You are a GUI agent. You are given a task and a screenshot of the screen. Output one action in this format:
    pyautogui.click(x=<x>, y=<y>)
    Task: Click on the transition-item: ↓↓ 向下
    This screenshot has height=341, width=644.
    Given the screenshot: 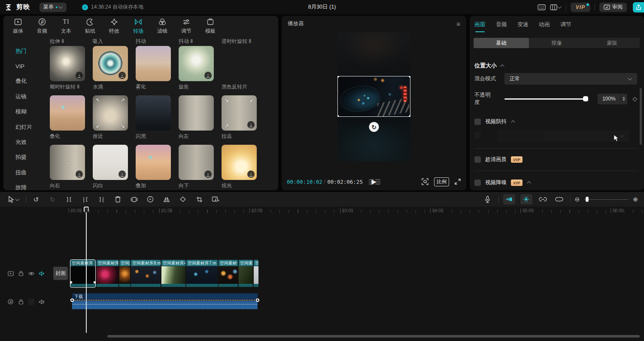 What is the action you would take?
    pyautogui.click(x=196, y=167)
    